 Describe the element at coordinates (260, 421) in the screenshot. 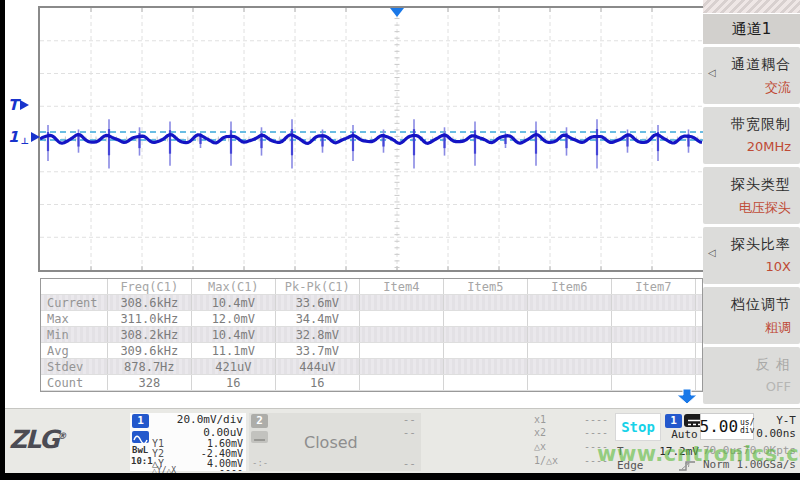

I see `channel2-badge: 2` at that location.